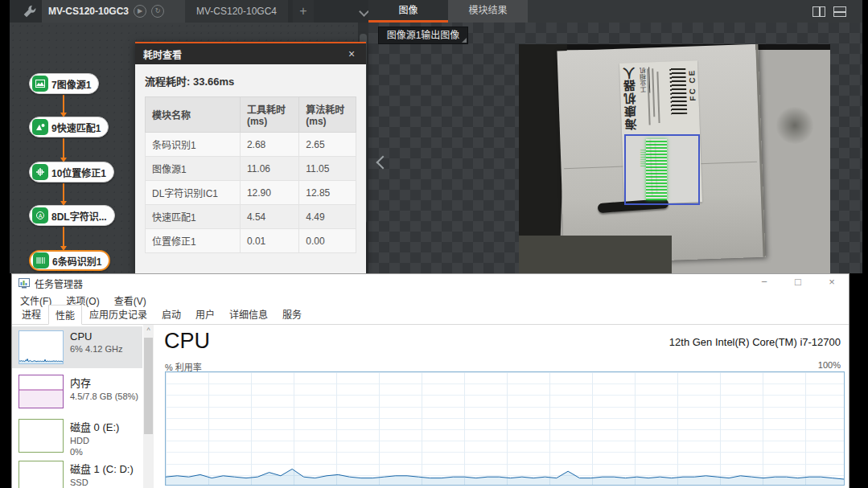 This screenshot has width=868, height=488. What do you see at coordinates (269, 115) in the screenshot?
I see `col-tool-time: 工具耗时(ms)` at bounding box center [269, 115].